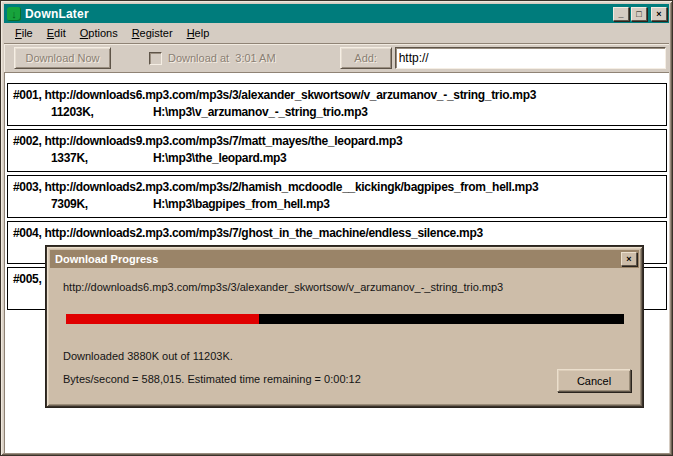 The height and width of the screenshot is (456, 673). I want to click on progress-bar, so click(345, 319).